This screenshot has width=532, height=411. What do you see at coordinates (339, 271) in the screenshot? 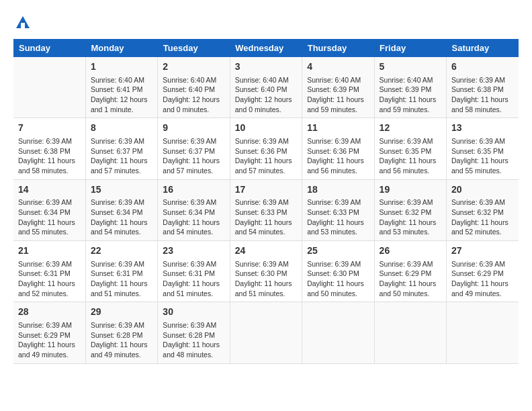
I see `day-cell: 25Sunrise: 6:39 AM Sunset: 6:30 PM Dayli…` at bounding box center [339, 271].